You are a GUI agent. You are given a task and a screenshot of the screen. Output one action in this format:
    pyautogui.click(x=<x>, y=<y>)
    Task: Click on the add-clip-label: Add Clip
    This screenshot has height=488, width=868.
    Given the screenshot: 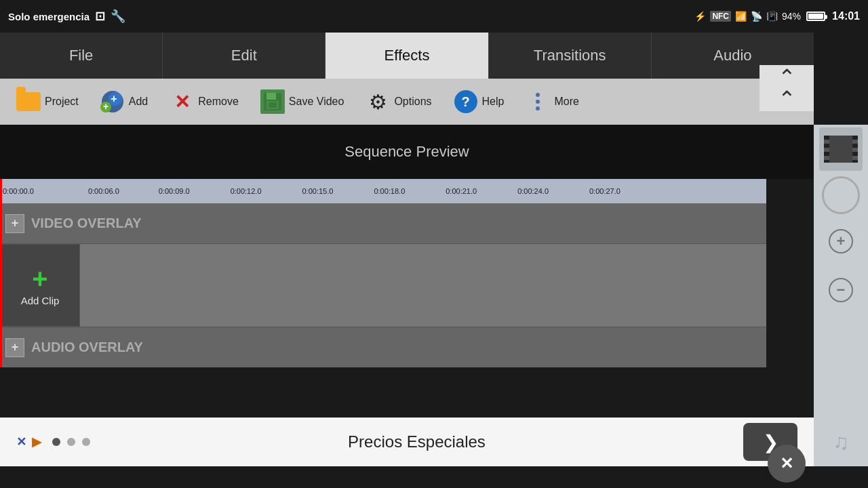 What is the action you would take?
    pyautogui.click(x=41, y=301)
    